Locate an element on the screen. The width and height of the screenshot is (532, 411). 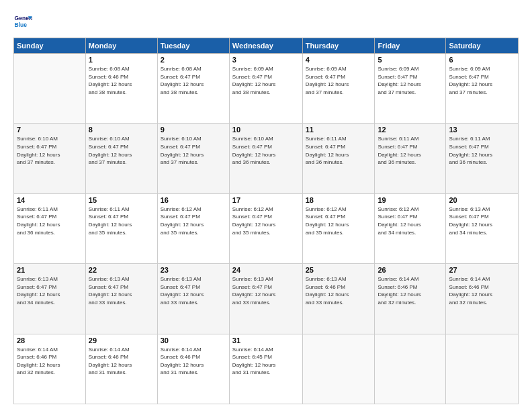
calendar-cell: 11Sunrise: 6:11 AM Sunset: 6:47 PM Dayli… is located at coordinates (339, 158).